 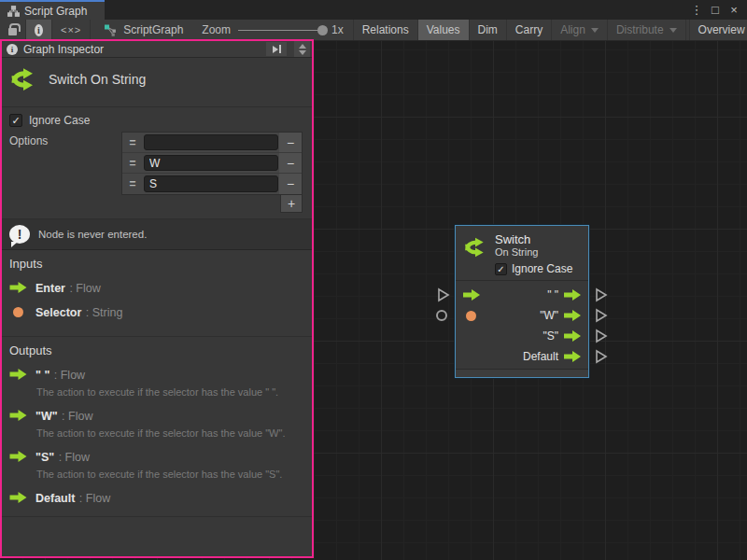 I want to click on port-name: "W", so click(x=47, y=416).